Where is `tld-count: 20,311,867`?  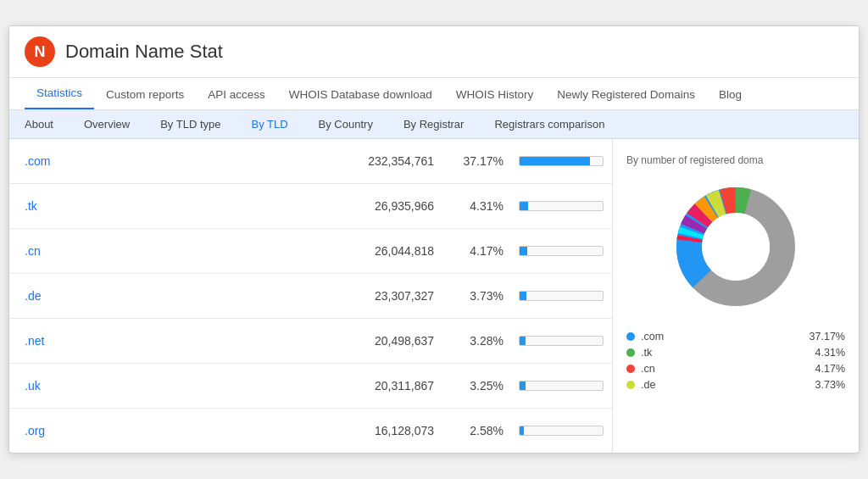
tld-count: 20,311,867 is located at coordinates (273, 386).